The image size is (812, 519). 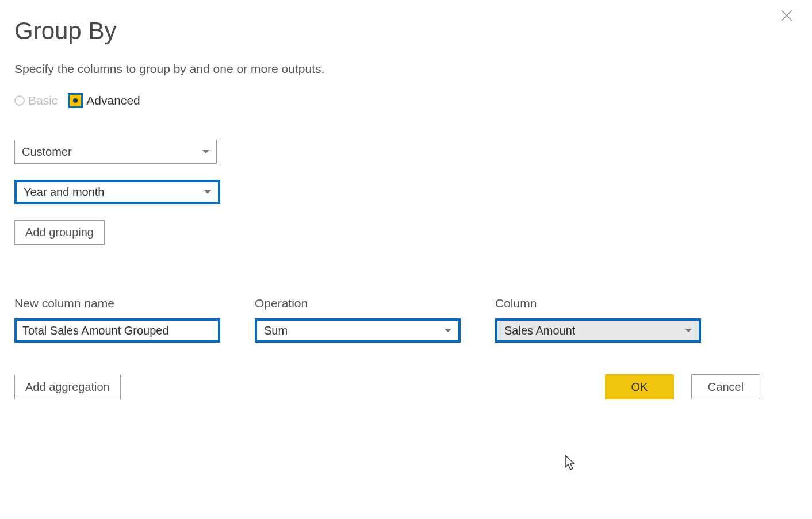 I want to click on column-dropdown: Sales Amount, so click(x=598, y=330).